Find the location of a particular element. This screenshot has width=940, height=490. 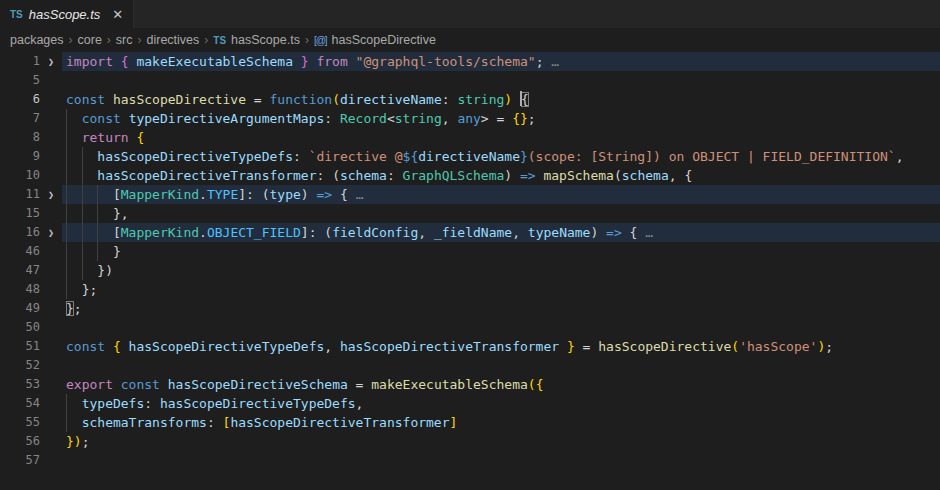

code-content: hasScopeDirectiveTransformer: (schema: G… is located at coordinates (501, 176).